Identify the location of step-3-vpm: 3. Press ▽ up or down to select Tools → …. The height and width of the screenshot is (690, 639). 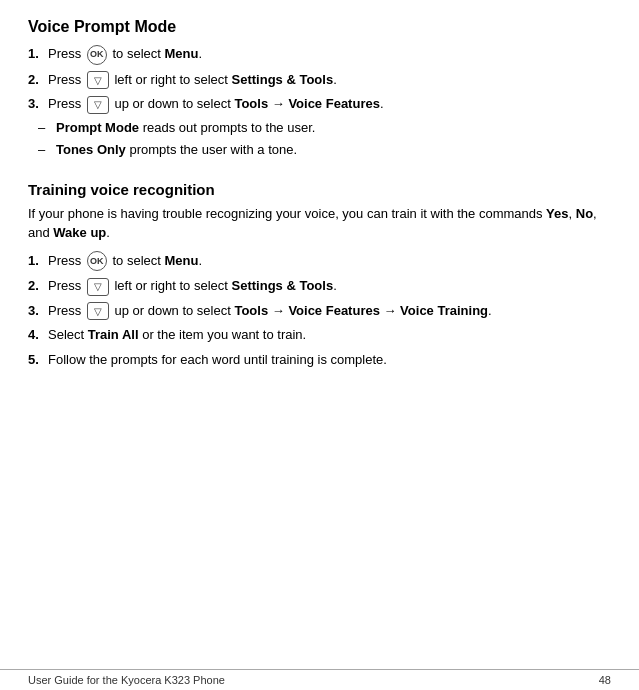
(320, 128).